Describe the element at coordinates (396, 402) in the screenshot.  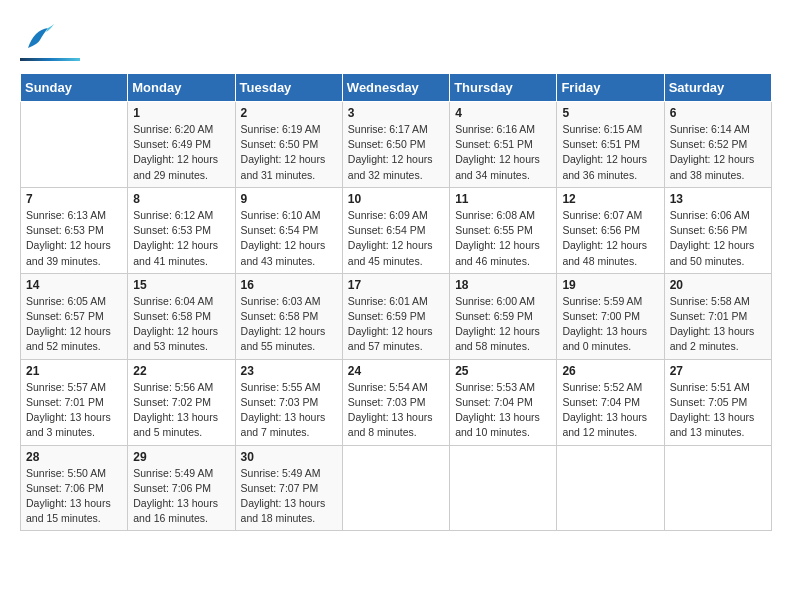
I see `calendar-cell: 24Sunrise: 5:54 AM Sunset: 7:03 PM Dayli…` at that location.